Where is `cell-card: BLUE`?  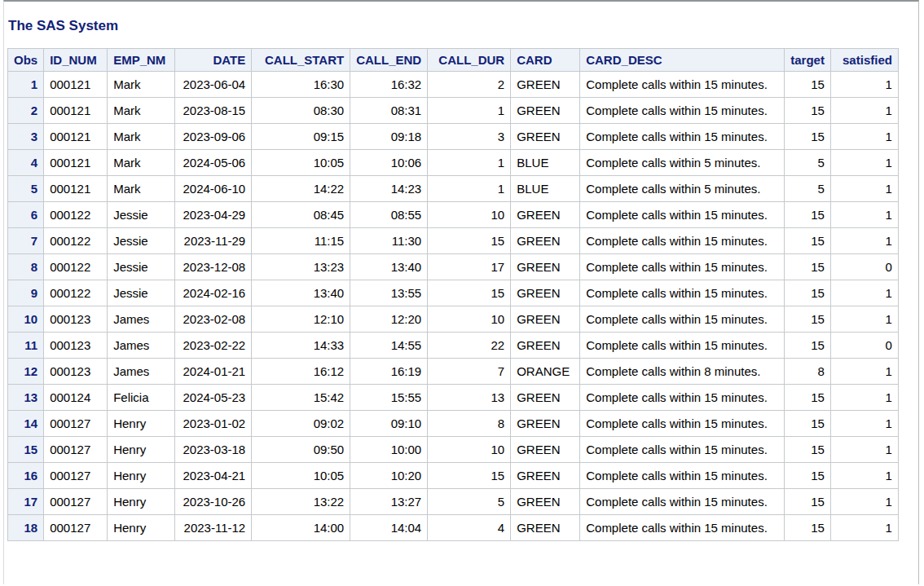 cell-card: BLUE is located at coordinates (546, 163).